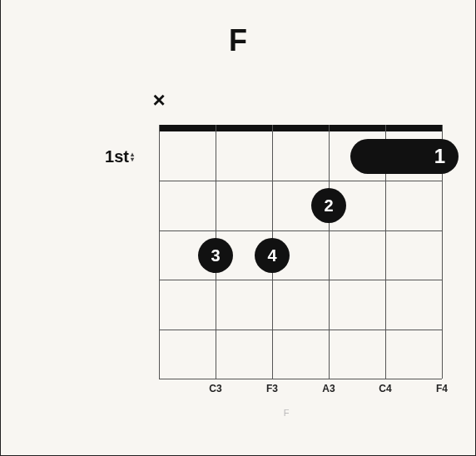 Image resolution: width=476 pixels, height=456 pixels. I want to click on finger-number: 1, so click(439, 156).